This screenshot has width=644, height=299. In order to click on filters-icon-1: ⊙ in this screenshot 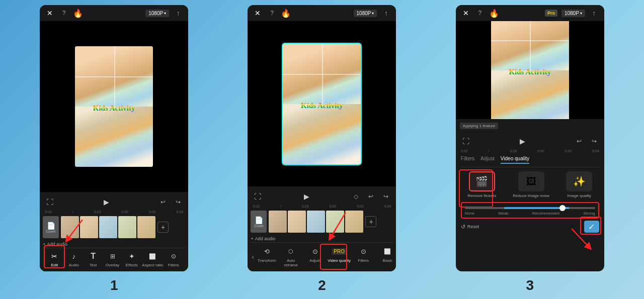, I will do `click(174, 256)`.